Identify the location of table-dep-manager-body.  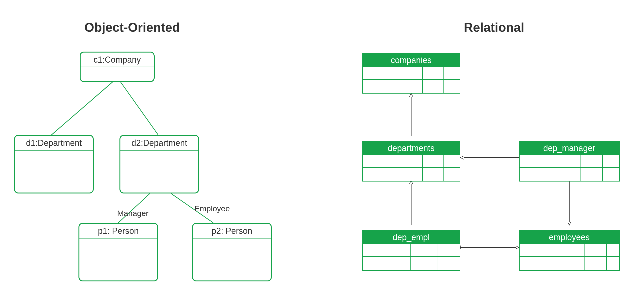
(569, 168).